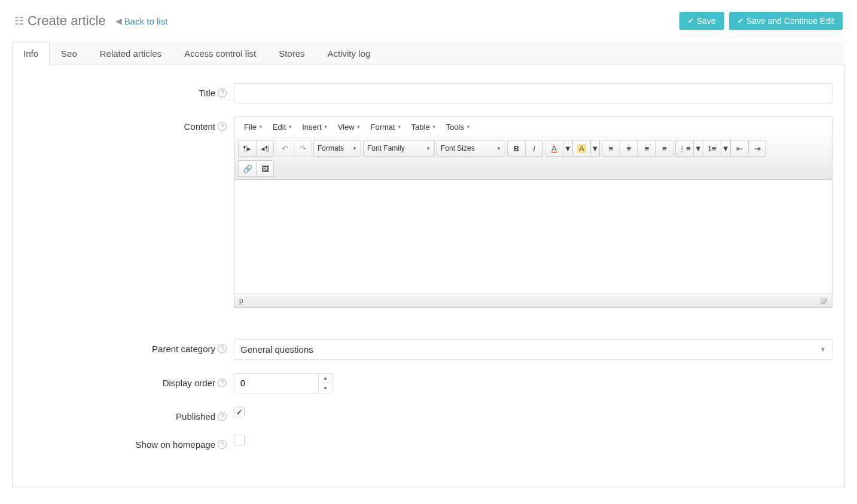  Describe the element at coordinates (534, 148) in the screenshot. I see `italic-button: I` at that location.